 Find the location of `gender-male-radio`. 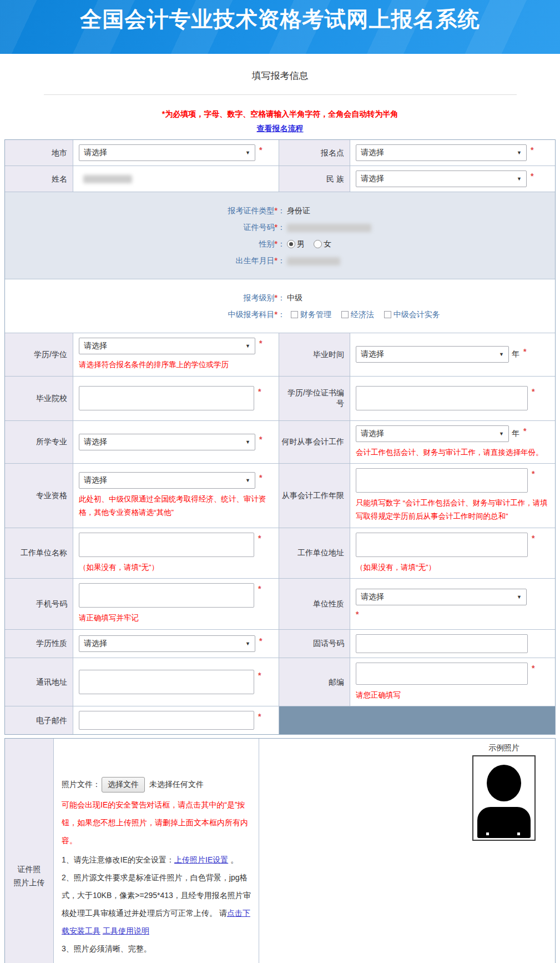

gender-male-radio is located at coordinates (291, 244).